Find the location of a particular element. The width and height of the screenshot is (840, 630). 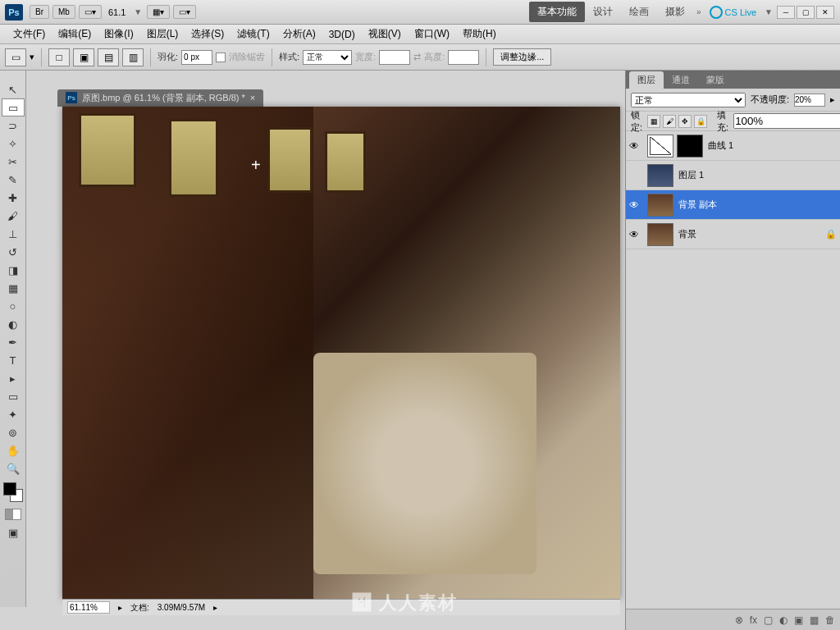

wand-tool: ✧ is located at coordinates (13, 144).